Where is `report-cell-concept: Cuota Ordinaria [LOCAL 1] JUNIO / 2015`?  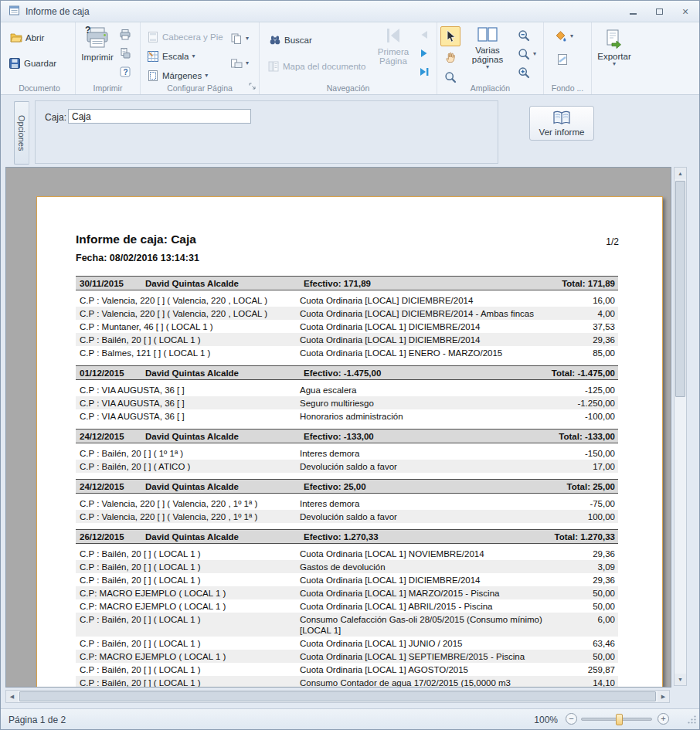
report-cell-concept: Cuota Ordinaria [LOCAL 1] JUNIO / 2015 is located at coordinates (431, 643).